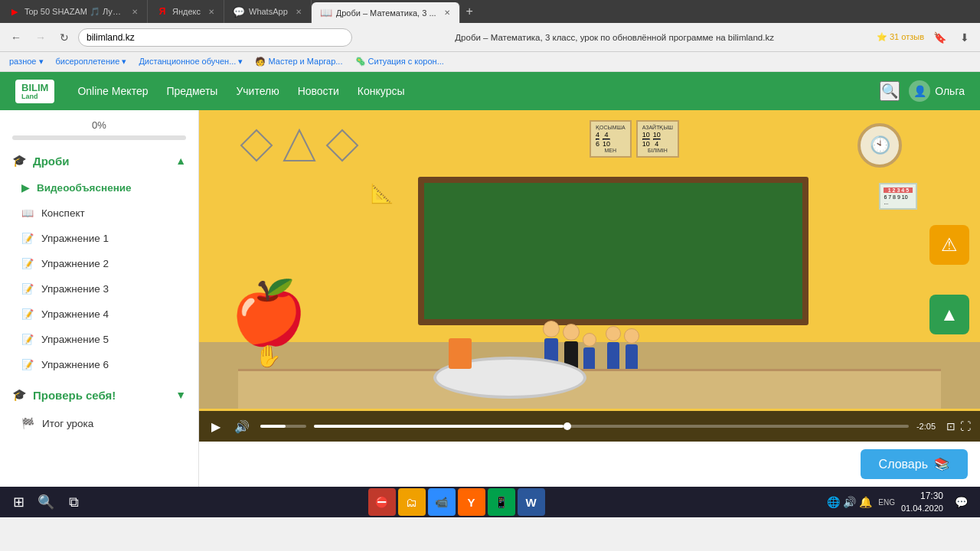 This screenshot has width=980, height=551. I want to click on tab-youtube: ▶ Top 50 SHAZAM 🎵 Лучш... ✕, so click(74, 11).